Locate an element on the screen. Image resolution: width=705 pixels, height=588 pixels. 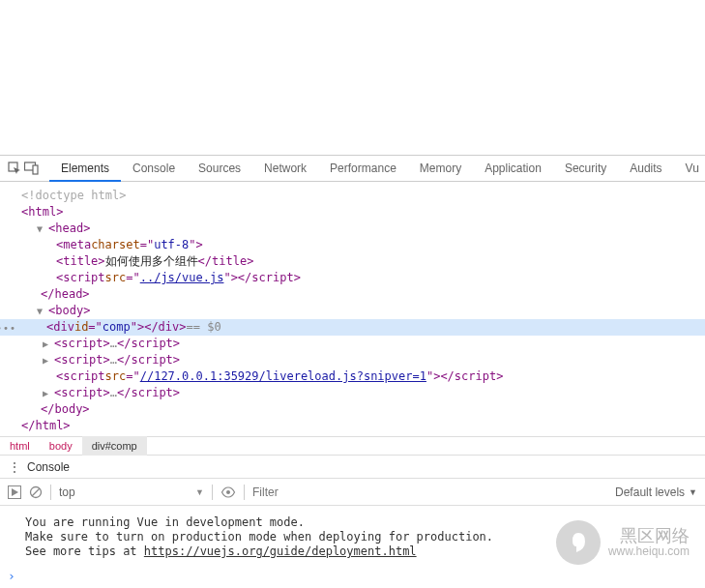
html-open-tag: <html> is located at coordinates (43, 213).